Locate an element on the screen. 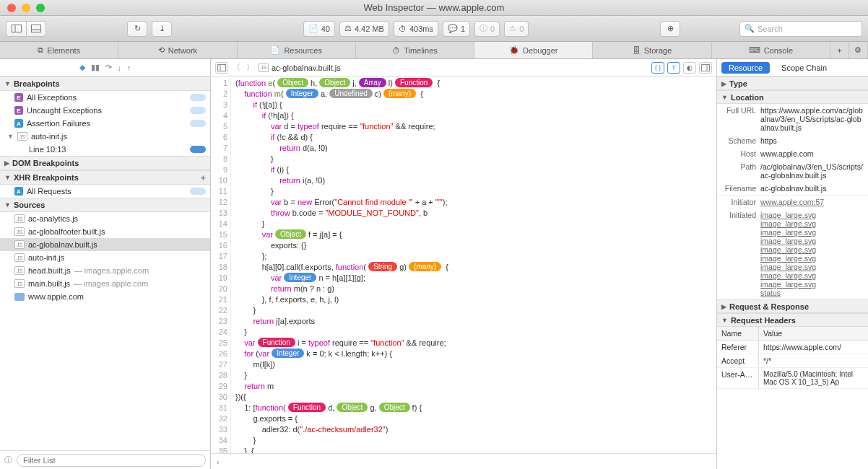 The width and height of the screenshot is (868, 469). req-resp-section: ▶Request & Response is located at coordinates (793, 306).